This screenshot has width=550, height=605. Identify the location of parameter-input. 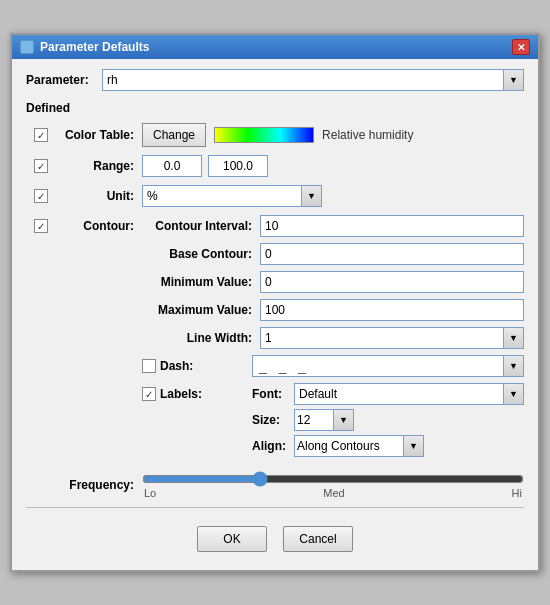
(303, 80).